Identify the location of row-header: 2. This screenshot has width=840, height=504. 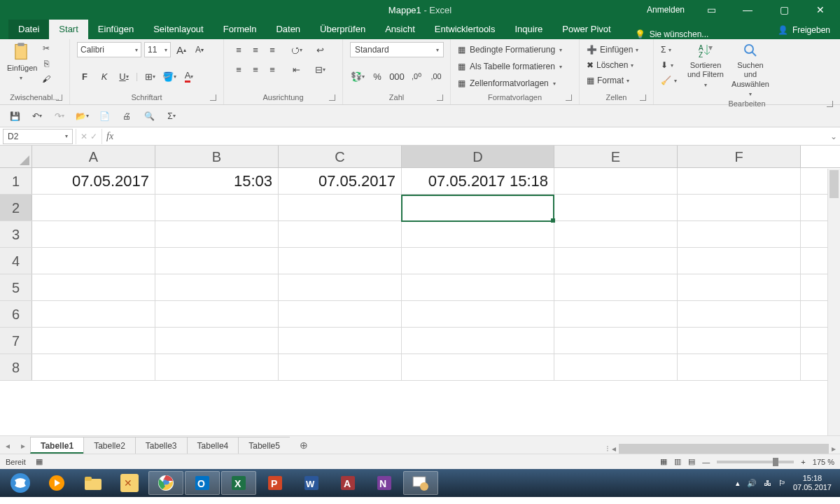
(16, 207).